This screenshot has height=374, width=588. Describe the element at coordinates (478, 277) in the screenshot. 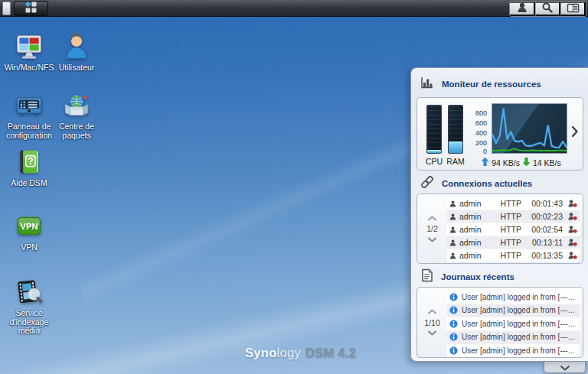

I see `widget-title: Journaux récents` at that location.